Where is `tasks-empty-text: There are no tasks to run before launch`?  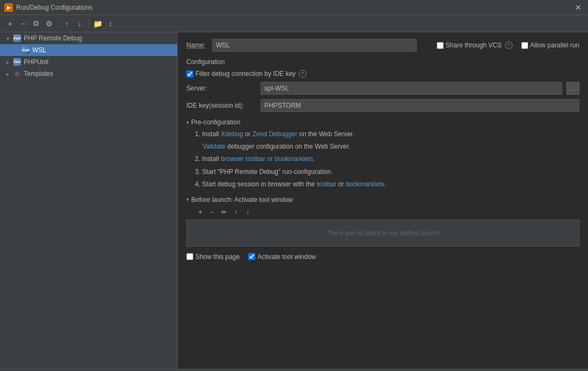
tasks-empty-text: There are no tasks to run before launch is located at coordinates (383, 233).